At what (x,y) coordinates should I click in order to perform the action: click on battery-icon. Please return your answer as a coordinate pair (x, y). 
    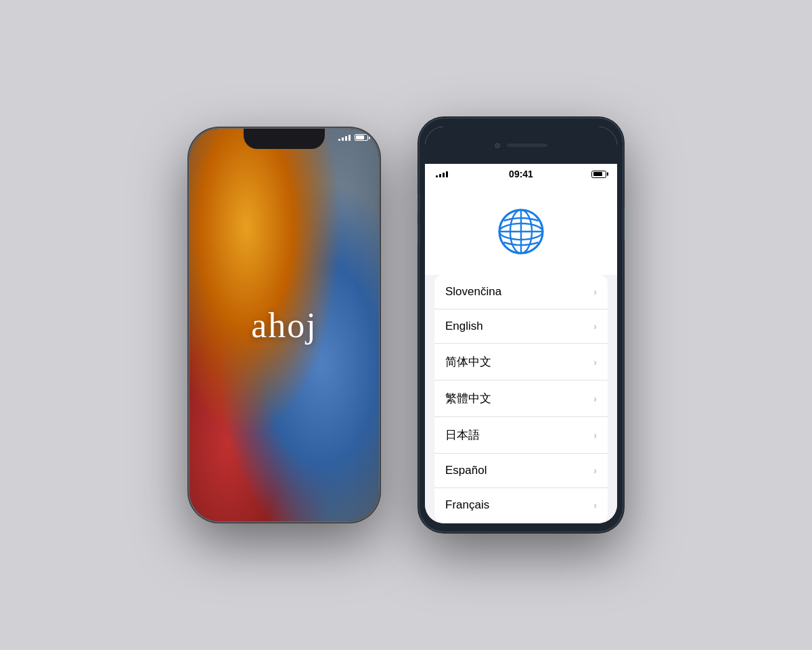
    Looking at the image, I should click on (361, 137).